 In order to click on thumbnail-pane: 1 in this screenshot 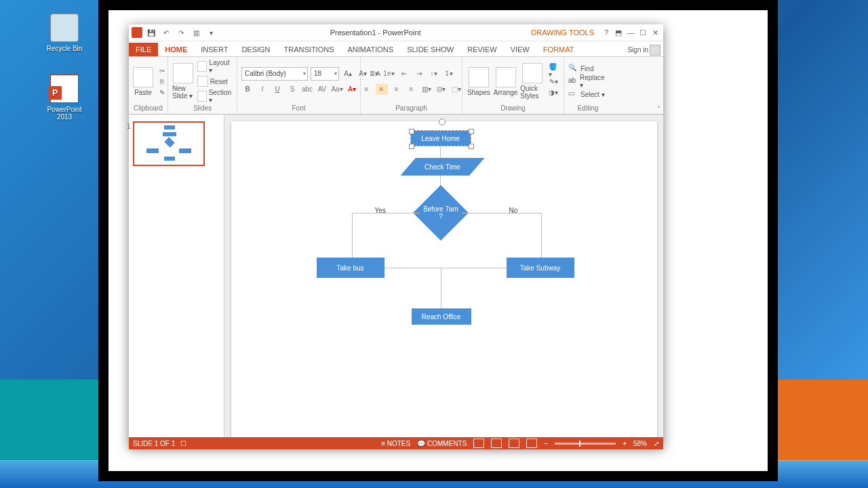, I will do `click(176, 276)`.